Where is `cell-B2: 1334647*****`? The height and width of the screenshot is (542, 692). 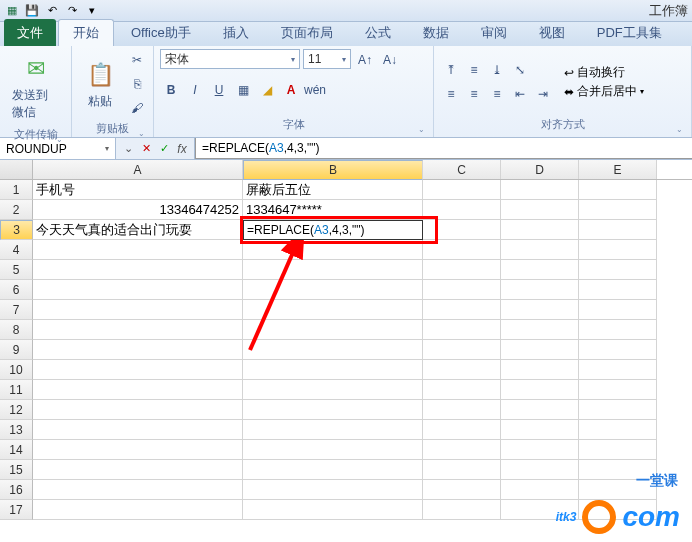
cell-B2: 1334647***** is located at coordinates (333, 210).